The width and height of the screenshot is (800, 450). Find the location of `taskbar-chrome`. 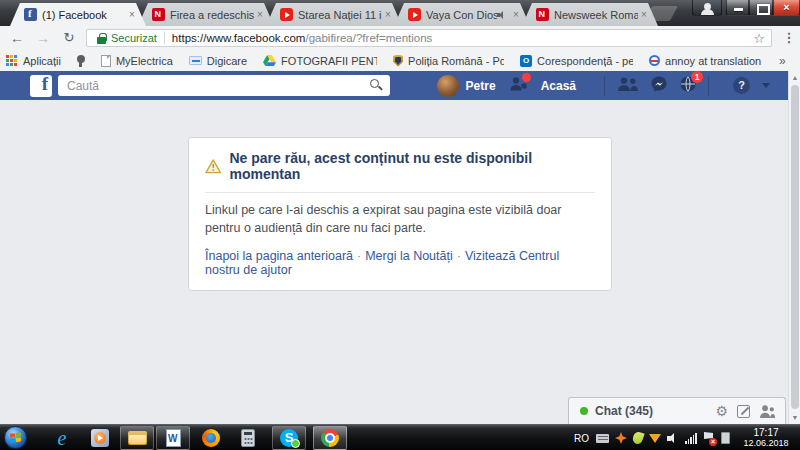

taskbar-chrome is located at coordinates (330, 438).